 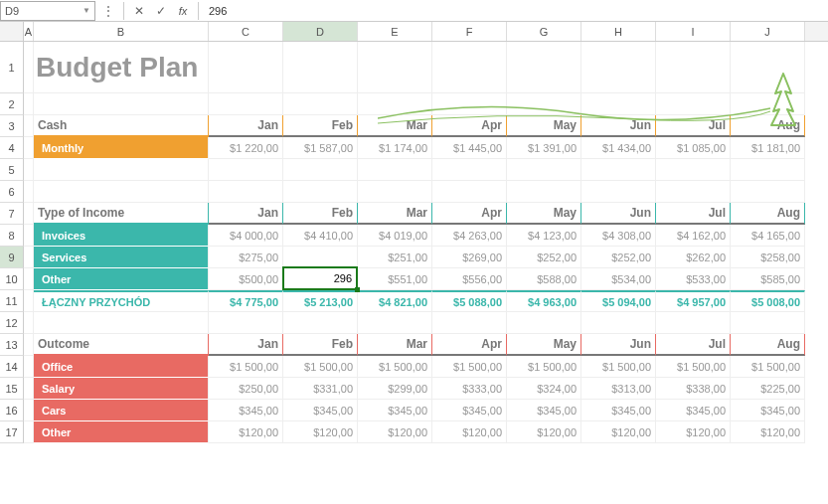 I want to click on month-header: Jan, so click(x=247, y=214).